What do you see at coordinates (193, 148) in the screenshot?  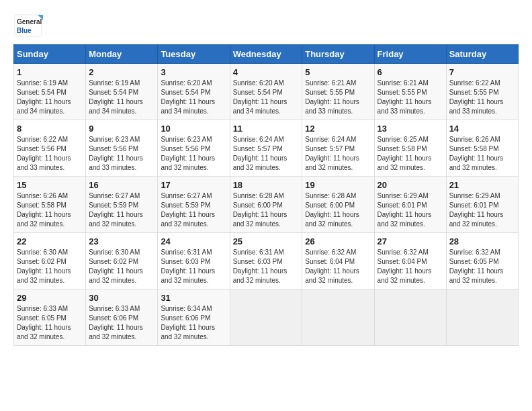 I see `calendar-cell: 10 Sunrise: 6:23 AM Sunset: 5:56 PM Dayl…` at bounding box center [193, 148].